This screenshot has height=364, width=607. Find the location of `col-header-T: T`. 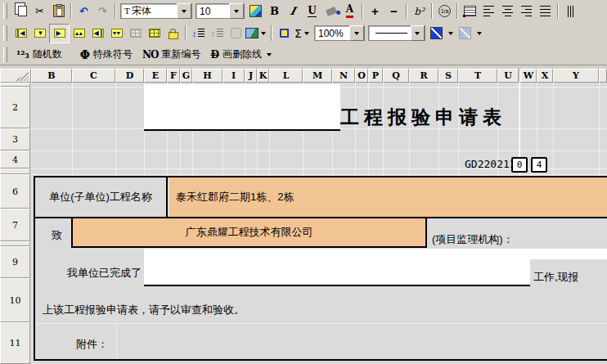

col-header-T: T is located at coordinates (478, 75).